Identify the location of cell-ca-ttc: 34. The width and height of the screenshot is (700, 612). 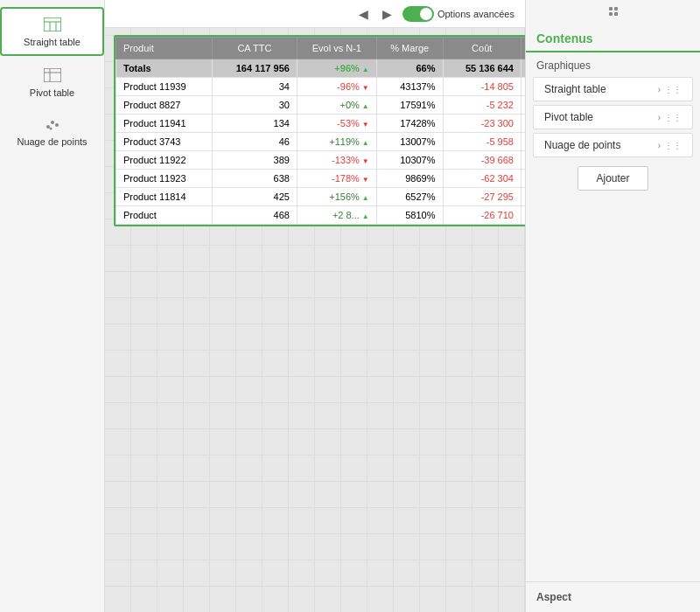
(254, 87).